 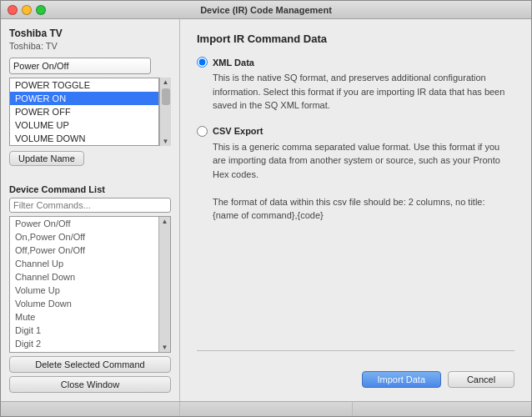 I want to click on title-bar: Device (IR) Code Management, so click(x=266, y=10).